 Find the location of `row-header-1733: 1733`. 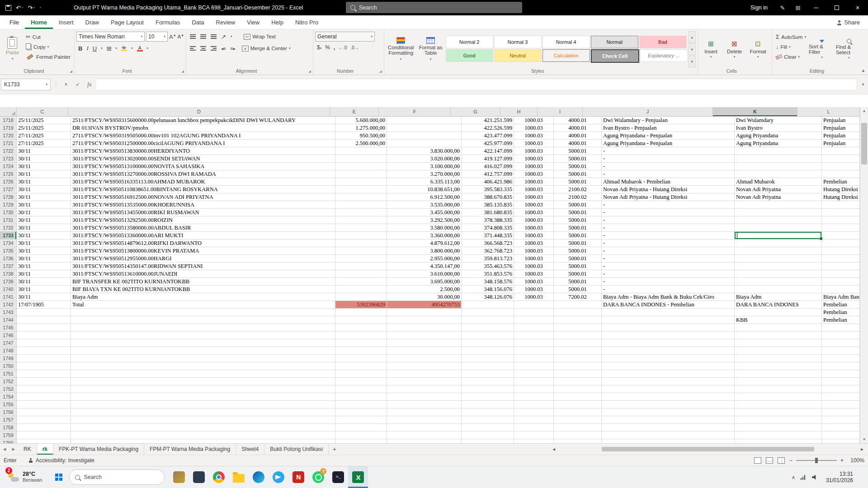

row-header-1733: 1733 is located at coordinates (8, 236).